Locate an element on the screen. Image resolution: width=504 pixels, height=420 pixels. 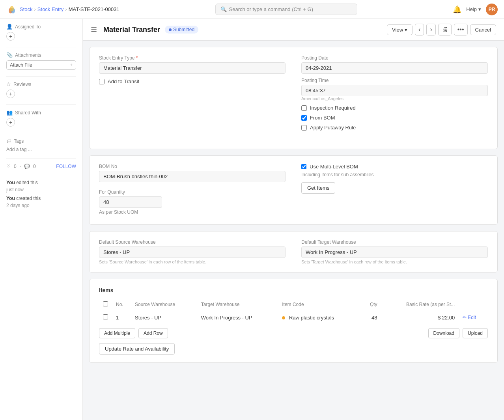
help-button: Help ▾ is located at coordinates (474, 9).